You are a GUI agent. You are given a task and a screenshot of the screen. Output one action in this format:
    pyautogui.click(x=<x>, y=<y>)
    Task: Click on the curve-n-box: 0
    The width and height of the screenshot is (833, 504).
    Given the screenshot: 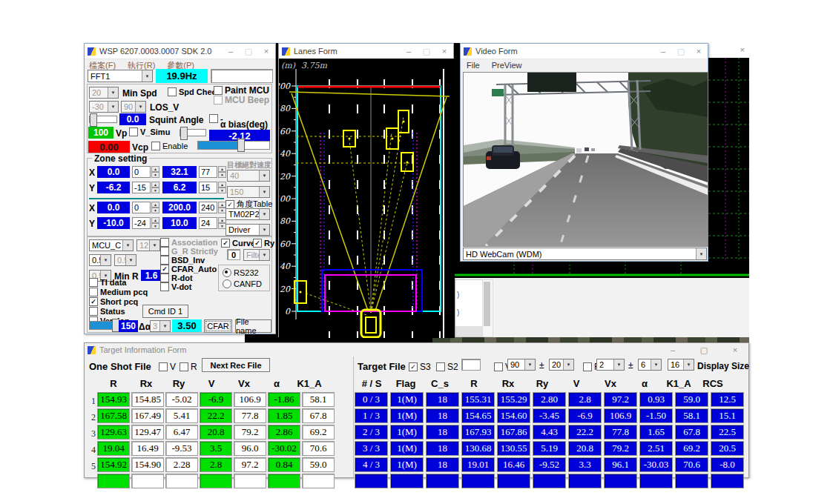 What is the action you would take?
    pyautogui.click(x=234, y=255)
    